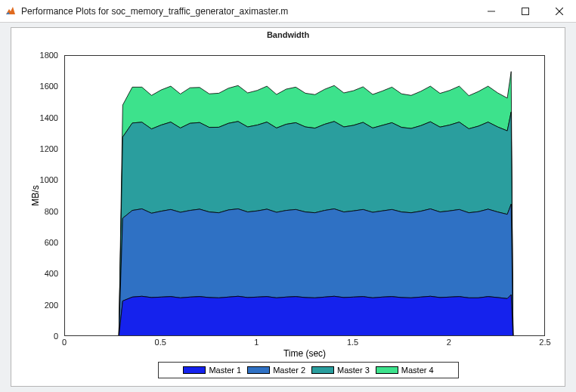  Describe the element at coordinates (36, 211) in the screenshot. I see `y-tick-label: 800` at that location.